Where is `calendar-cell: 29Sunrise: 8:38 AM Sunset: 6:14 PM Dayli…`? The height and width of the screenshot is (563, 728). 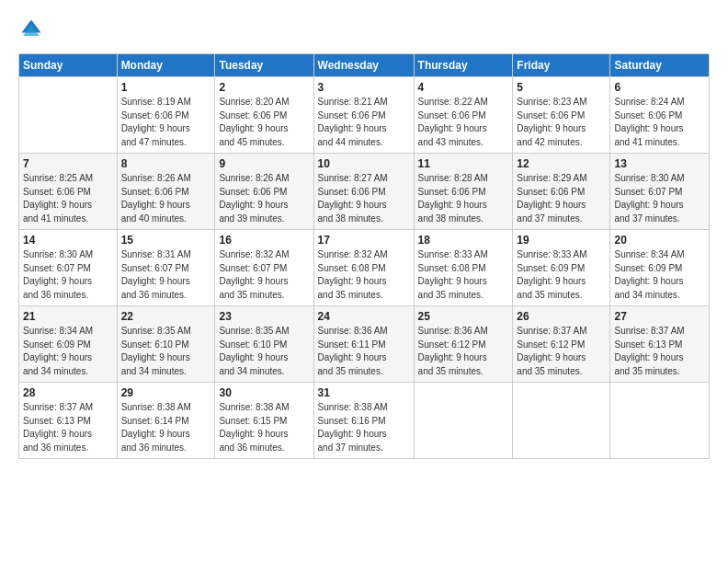 calendar-cell: 29Sunrise: 8:38 AM Sunset: 6:14 PM Dayli… is located at coordinates (165, 421).